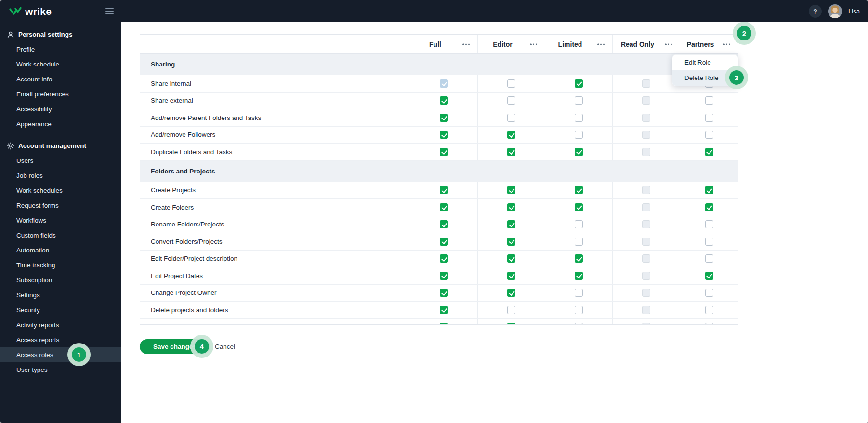  Describe the element at coordinates (61, 235) in the screenshot. I see `sidebar-item-custom-fields: Custom fields` at that location.